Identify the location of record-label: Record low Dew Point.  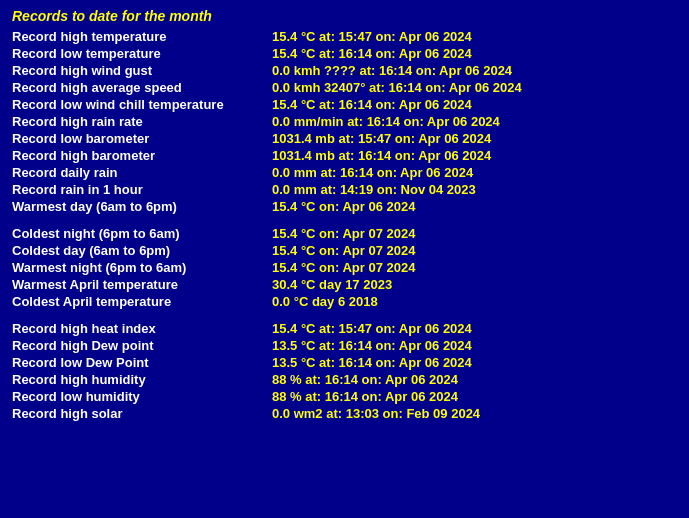
(142, 362).